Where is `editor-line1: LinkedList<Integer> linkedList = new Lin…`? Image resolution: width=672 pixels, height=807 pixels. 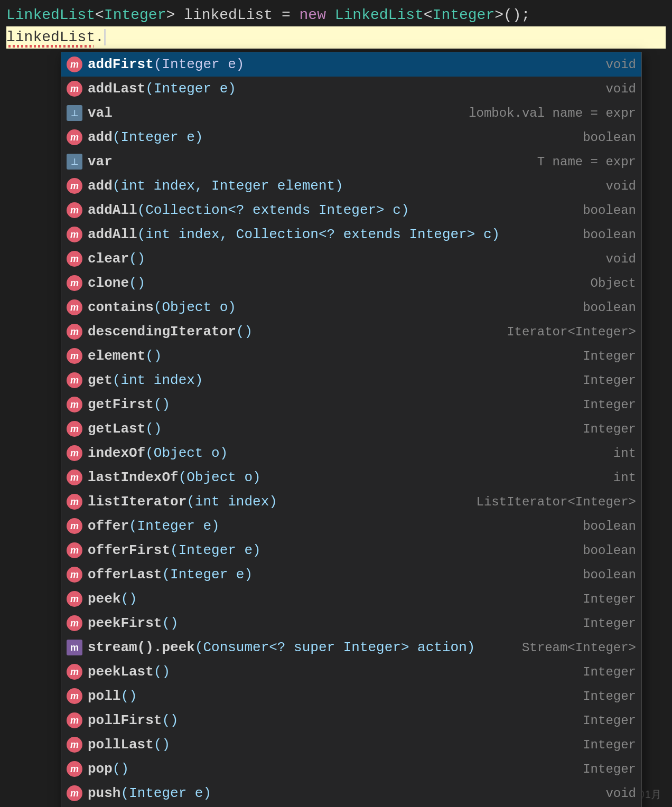
editor-line1: LinkedList<Integer> linkedList = new Lin… is located at coordinates (336, 15).